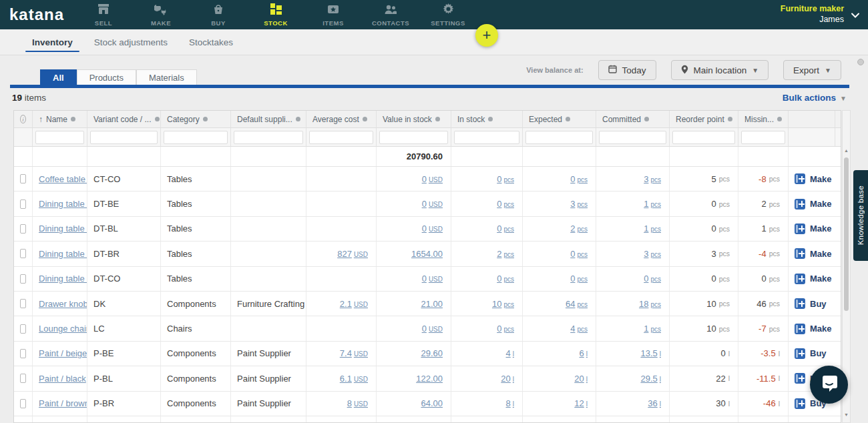 The width and height of the screenshot is (868, 423). I want to click on location-selector: Main location ▼, so click(720, 70).